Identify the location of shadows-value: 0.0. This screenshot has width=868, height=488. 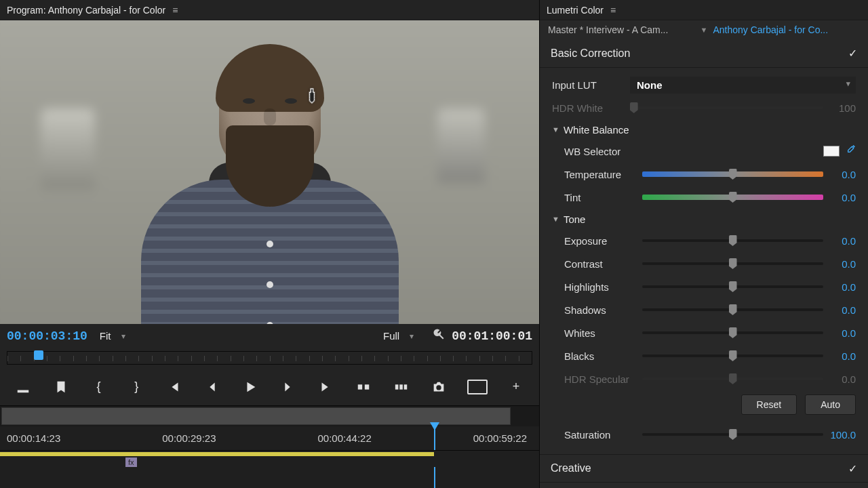
(840, 310).